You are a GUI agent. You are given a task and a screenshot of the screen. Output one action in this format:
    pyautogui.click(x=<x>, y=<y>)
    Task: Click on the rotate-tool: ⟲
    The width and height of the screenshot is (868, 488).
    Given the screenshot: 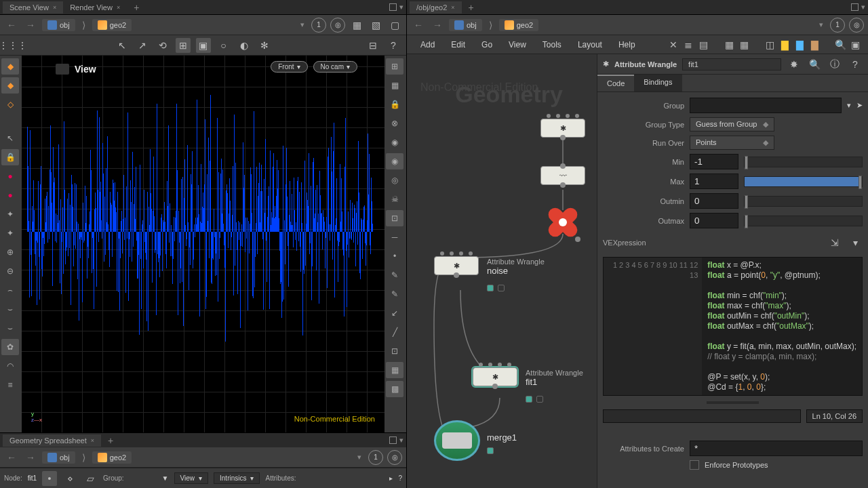 What is the action you would take?
    pyautogui.click(x=163, y=45)
    